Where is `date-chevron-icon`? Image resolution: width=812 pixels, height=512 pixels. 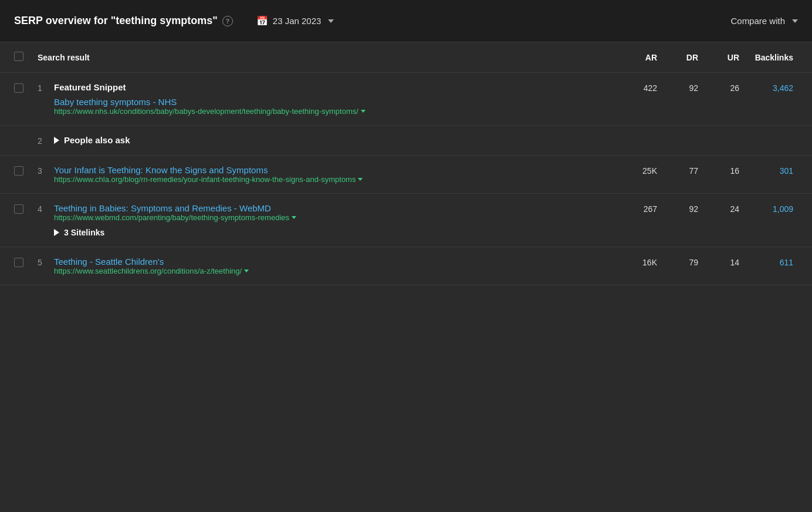
date-chevron-icon is located at coordinates (331, 21).